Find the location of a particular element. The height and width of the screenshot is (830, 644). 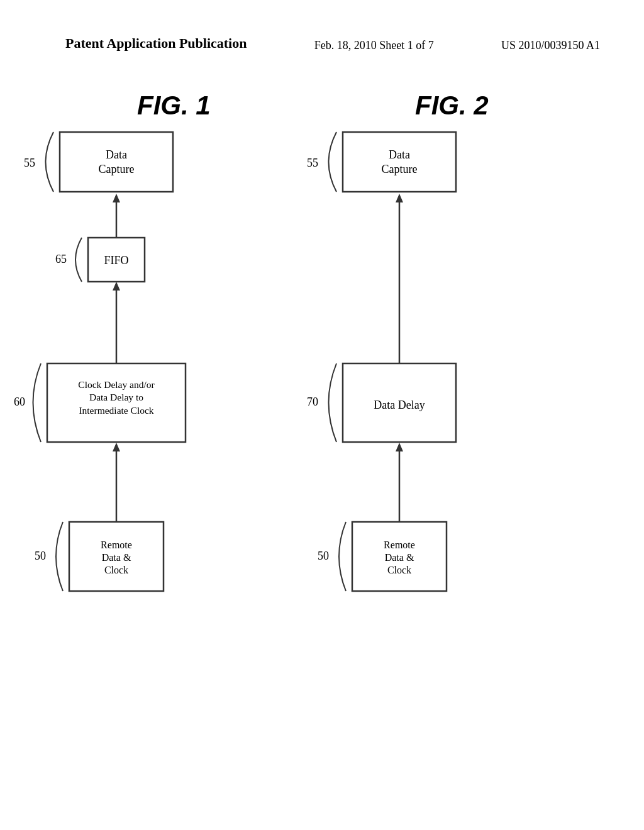

label-60: 60 is located at coordinates (19, 402).